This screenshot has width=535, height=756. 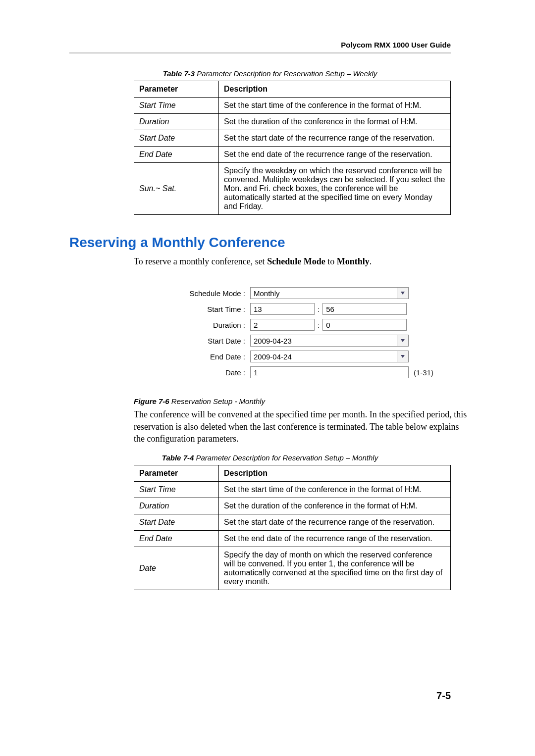 What do you see at coordinates (179, 73) in the screenshot?
I see `caption-label: Table 7-3` at bounding box center [179, 73].